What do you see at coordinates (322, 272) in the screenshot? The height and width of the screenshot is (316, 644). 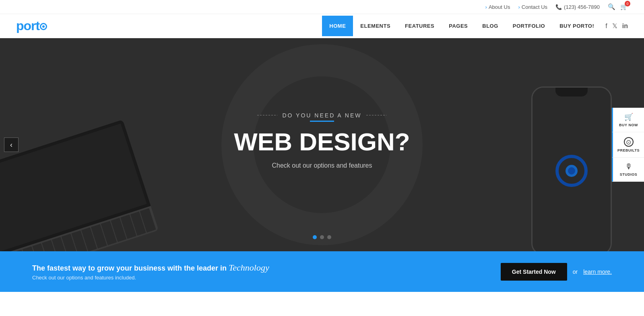 I see `cta-section: The fastest way to grow your business wi…` at bounding box center [322, 272].